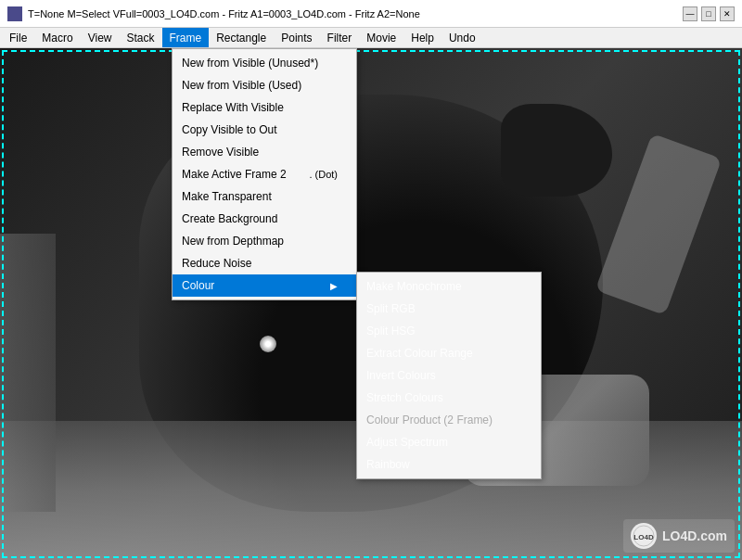 Image resolution: width=742 pixels, height=560 pixels. I want to click on submenu-rainbow: Rainbow, so click(449, 465).